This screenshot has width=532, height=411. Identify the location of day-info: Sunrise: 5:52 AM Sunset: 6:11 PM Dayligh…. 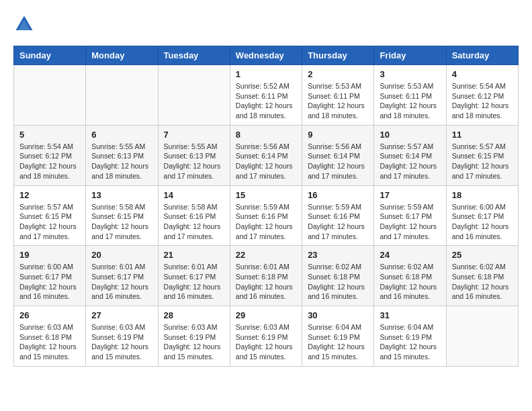
(266, 101).